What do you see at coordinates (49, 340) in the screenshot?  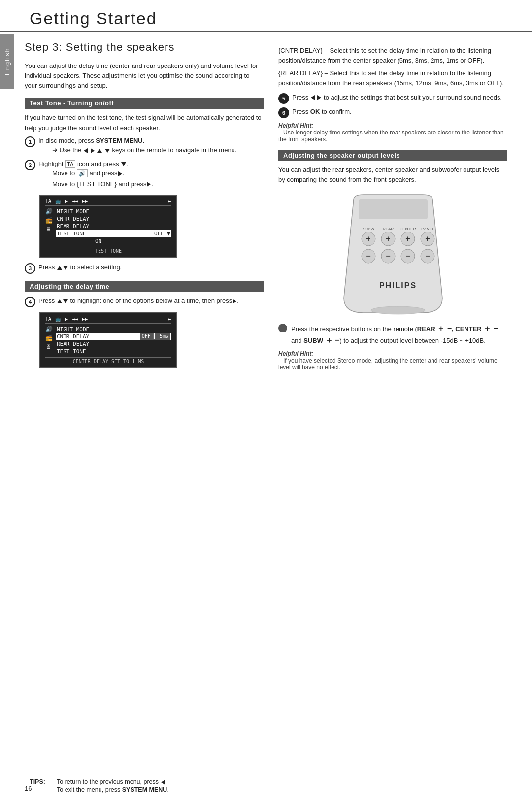 I see `screen-left-icons-2: 🔊 📻 🖥` at bounding box center [49, 340].